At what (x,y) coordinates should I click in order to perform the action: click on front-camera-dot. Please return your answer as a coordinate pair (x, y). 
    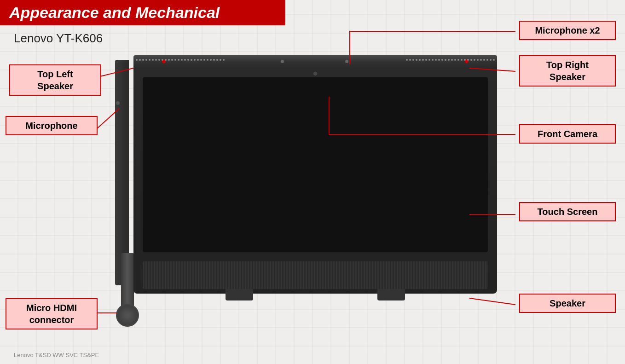
    Looking at the image, I should click on (315, 74).